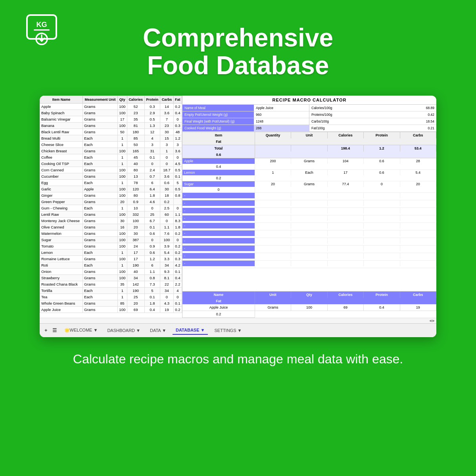  What do you see at coordinates (382, 308) in the screenshot?
I see `summary-protein: 0.4` at bounding box center [382, 308].